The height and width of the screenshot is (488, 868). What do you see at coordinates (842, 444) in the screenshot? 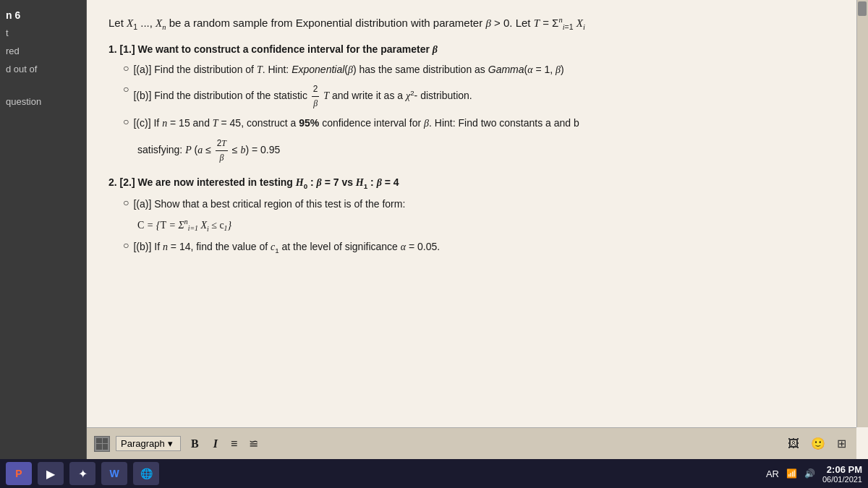
I see `formula-button: ⊞` at bounding box center [842, 444].